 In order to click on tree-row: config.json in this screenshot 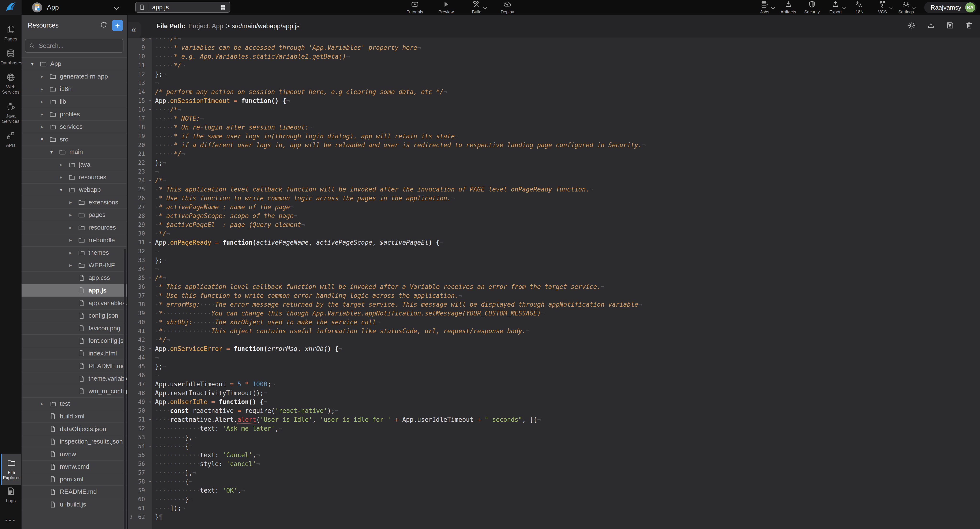, I will do `click(74, 316)`.